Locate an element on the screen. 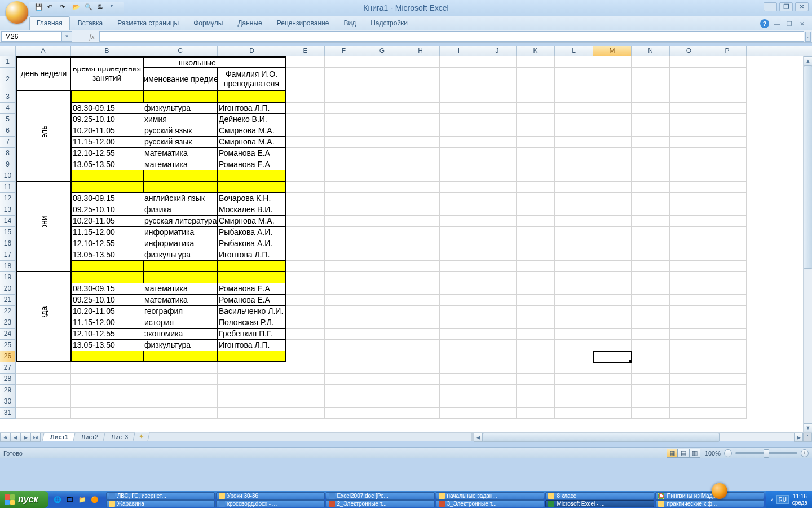 The height and width of the screenshot is (508, 812). cell-O30 is located at coordinates (689, 402).